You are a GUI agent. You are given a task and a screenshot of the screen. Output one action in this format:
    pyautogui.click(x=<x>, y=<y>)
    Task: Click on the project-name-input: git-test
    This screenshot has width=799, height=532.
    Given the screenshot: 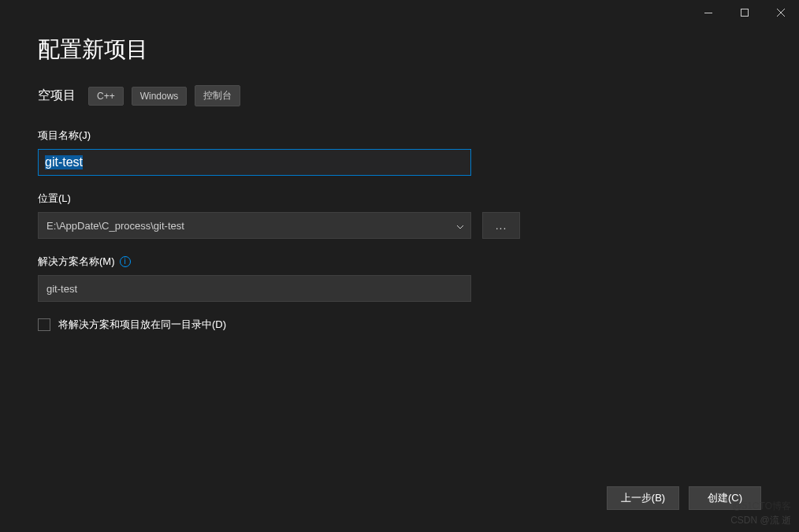 What is the action you would take?
    pyautogui.click(x=255, y=162)
    